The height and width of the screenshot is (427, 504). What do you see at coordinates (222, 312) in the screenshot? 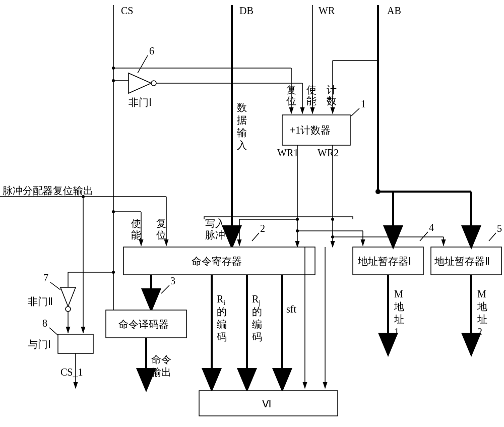
I see `ri-2: 的` at bounding box center [222, 312].